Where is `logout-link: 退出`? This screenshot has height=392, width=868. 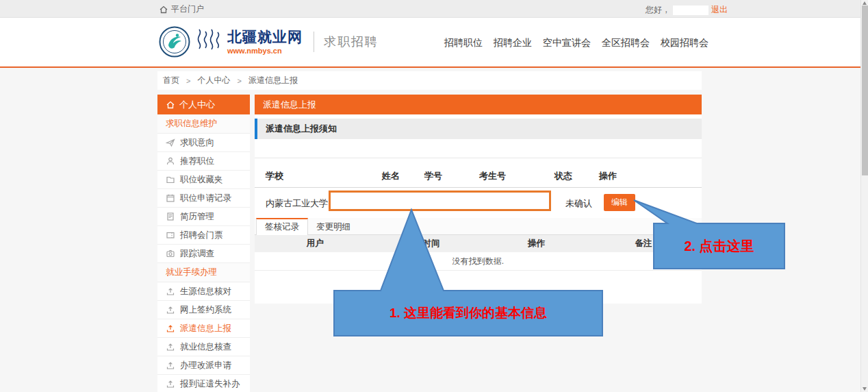 logout-link: 退出 is located at coordinates (719, 10).